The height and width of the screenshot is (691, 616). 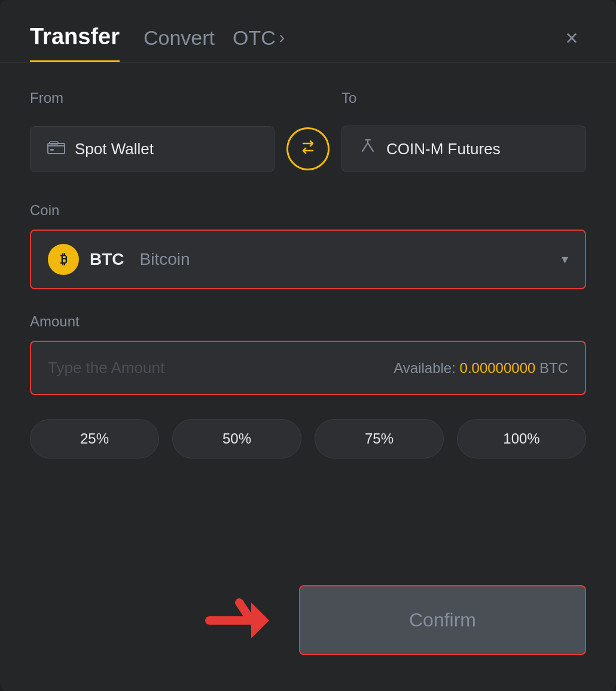 What do you see at coordinates (498, 368) in the screenshot?
I see `available-amount: 0.00000000` at bounding box center [498, 368].